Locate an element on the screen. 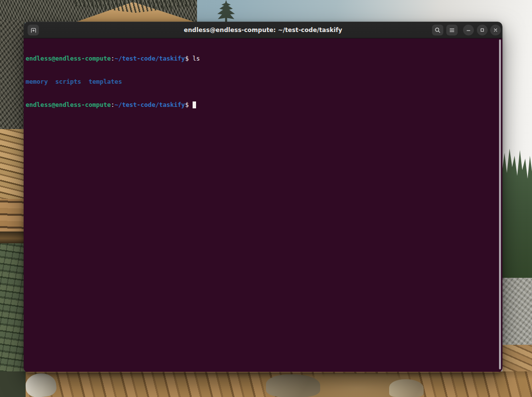 The width and height of the screenshot is (532, 397). ls-output: memory scripts templates is located at coordinates (74, 82).